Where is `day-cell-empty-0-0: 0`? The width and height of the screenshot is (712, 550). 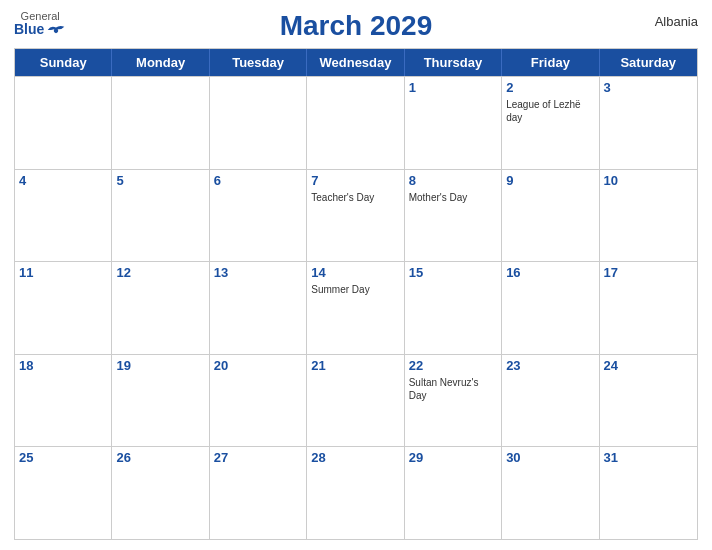 day-cell-empty-0-0: 0 is located at coordinates (64, 123).